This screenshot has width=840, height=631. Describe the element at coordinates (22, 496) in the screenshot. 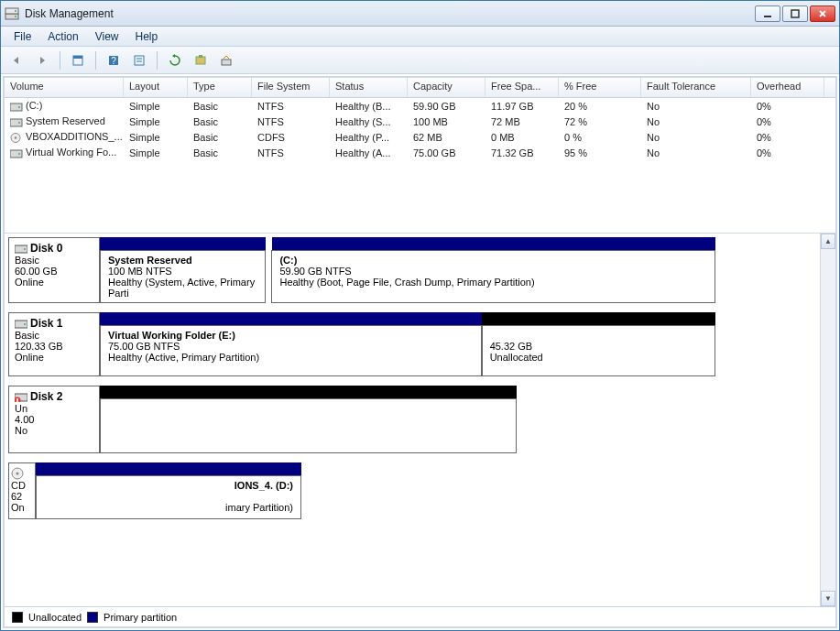

I see `disk-line: 62` at that location.